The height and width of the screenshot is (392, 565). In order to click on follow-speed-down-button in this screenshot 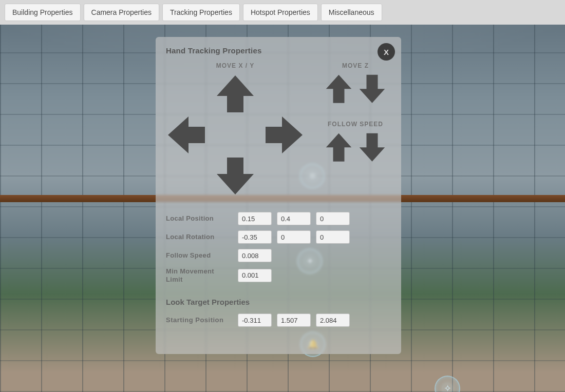, I will do `click(372, 148)`.